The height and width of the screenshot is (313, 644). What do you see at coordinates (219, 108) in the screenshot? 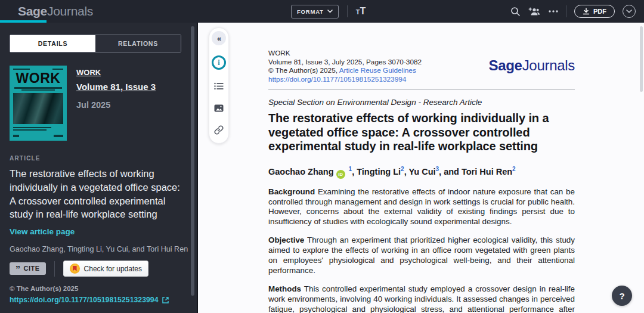
I see `media-tab-button` at bounding box center [219, 108].